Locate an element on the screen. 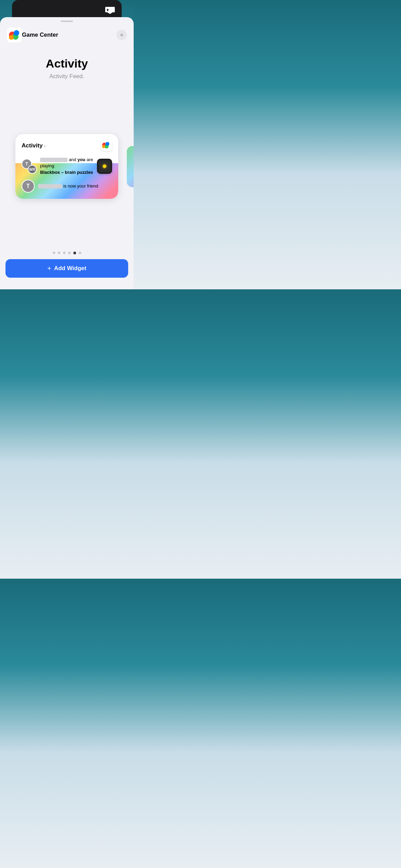 The width and height of the screenshot is (401, 868). sheet-header: Game Center × is located at coordinates (67, 34).